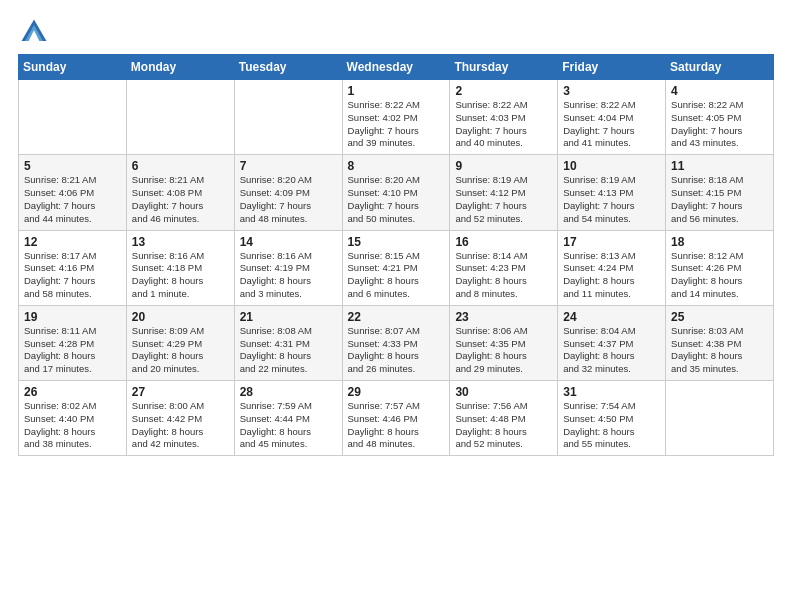 The image size is (792, 612). I want to click on calendar-cell: 18Sunrise: 8:12 AM Sunset: 4:26 PM Dayli…, so click(720, 268).